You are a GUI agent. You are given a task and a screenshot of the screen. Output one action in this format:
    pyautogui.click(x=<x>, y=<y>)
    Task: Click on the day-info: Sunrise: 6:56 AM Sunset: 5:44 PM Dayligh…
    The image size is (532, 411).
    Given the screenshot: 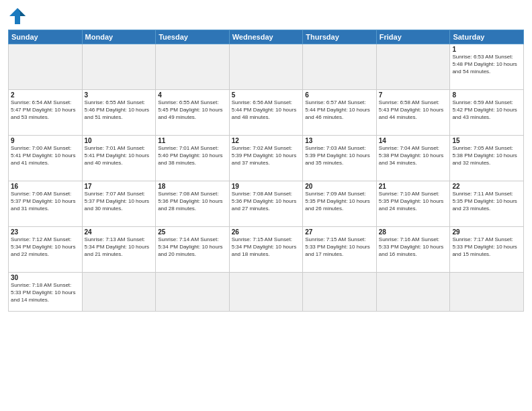 What is the action you would take?
    pyautogui.click(x=266, y=110)
    